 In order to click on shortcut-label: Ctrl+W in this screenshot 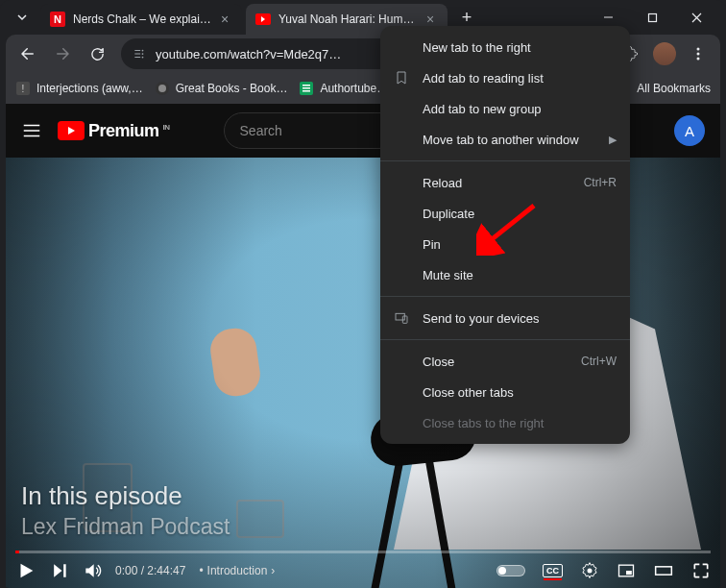, I will do `click(599, 361)`.